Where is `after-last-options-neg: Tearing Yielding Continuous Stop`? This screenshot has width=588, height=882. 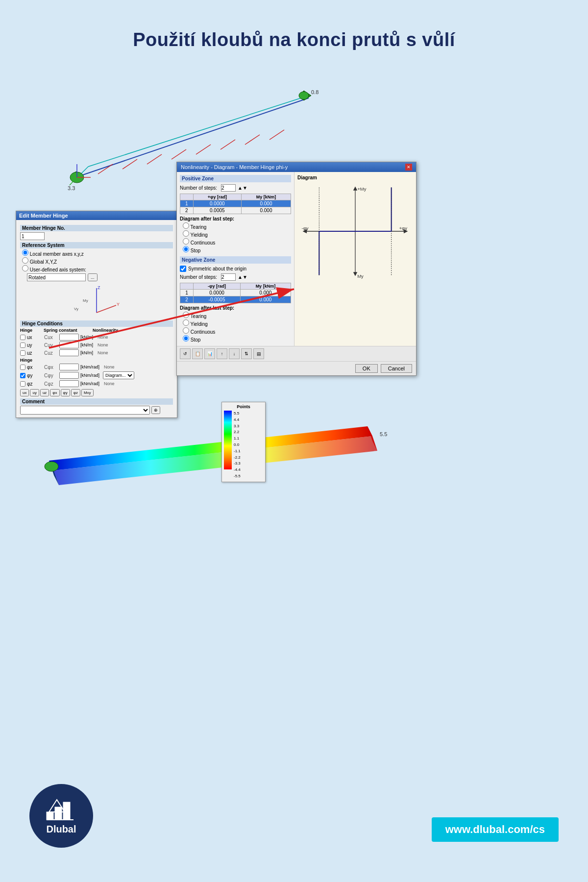
after-last-options-neg: Tearing Yielding Continuous Stop is located at coordinates (235, 327).